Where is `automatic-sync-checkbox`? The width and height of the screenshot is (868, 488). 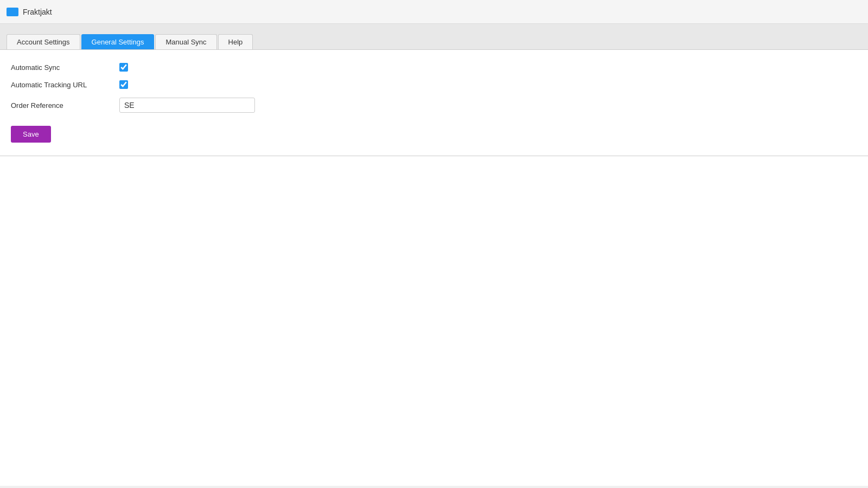
automatic-sync-checkbox is located at coordinates (124, 67).